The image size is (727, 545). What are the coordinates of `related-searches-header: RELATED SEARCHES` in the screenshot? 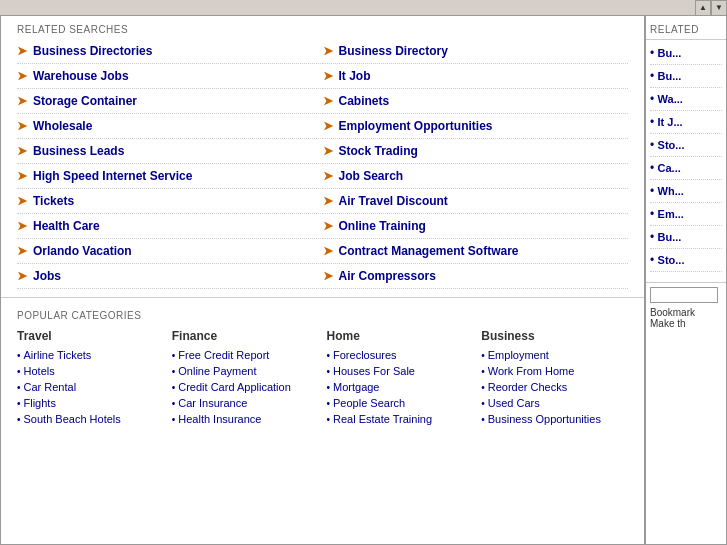 It's located at (322, 28).